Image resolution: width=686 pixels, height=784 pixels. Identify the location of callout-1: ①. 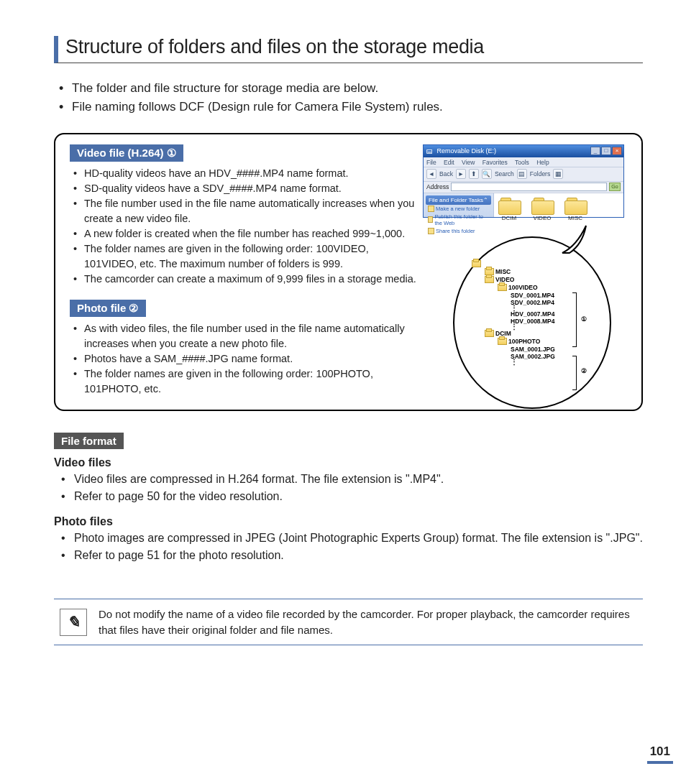
(584, 319).